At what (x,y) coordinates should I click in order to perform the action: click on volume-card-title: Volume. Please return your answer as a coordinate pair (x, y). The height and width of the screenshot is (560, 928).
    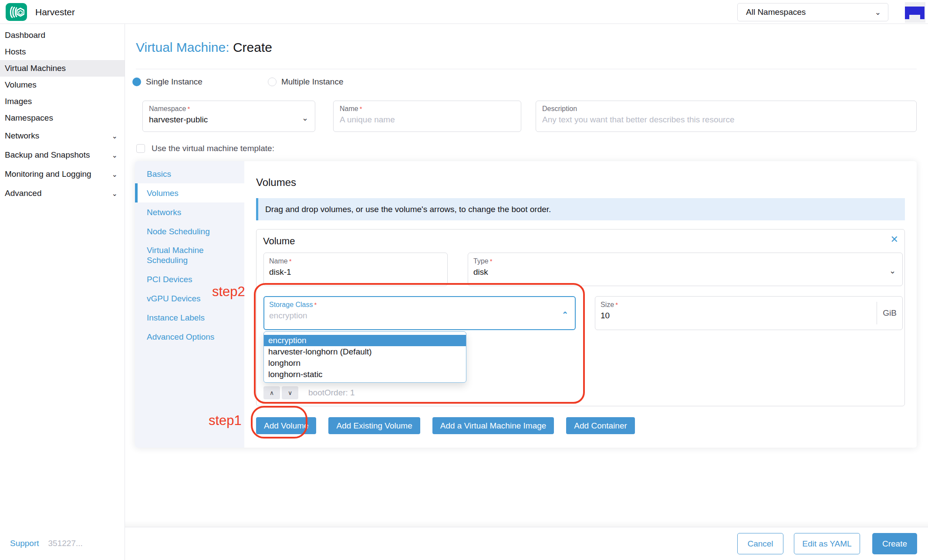
    Looking at the image, I should click on (279, 241).